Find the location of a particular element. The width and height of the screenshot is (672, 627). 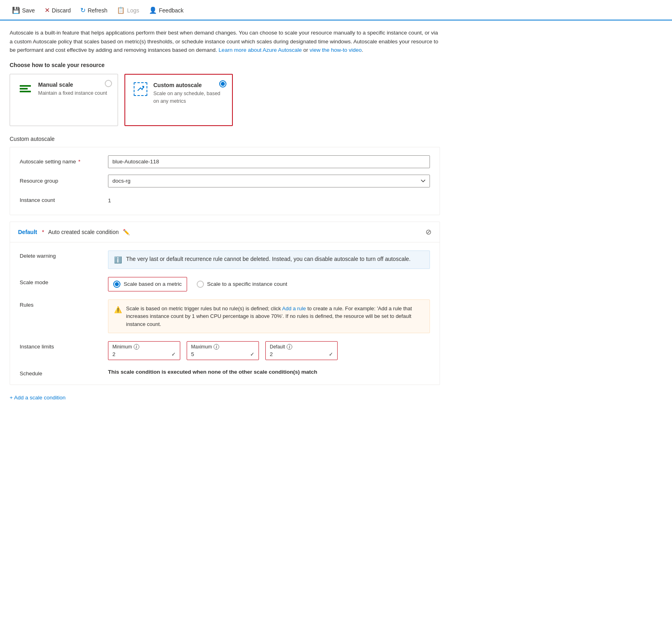

scale-mode-row: Scale mode Scale based on a metric Scale… is located at coordinates (225, 284).